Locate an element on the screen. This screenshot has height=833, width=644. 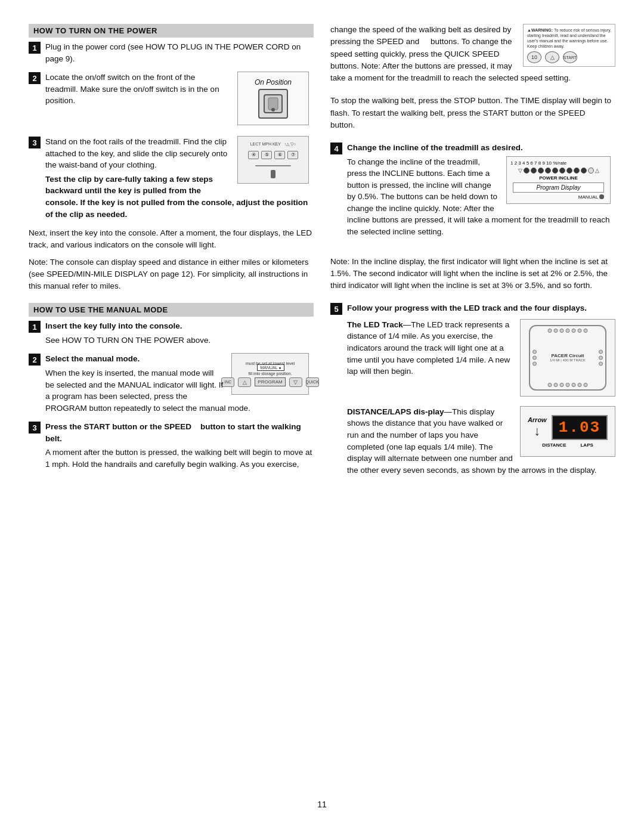
manual-step-3-content: Press the START button or the SPEED butt… is located at coordinates (179, 447).